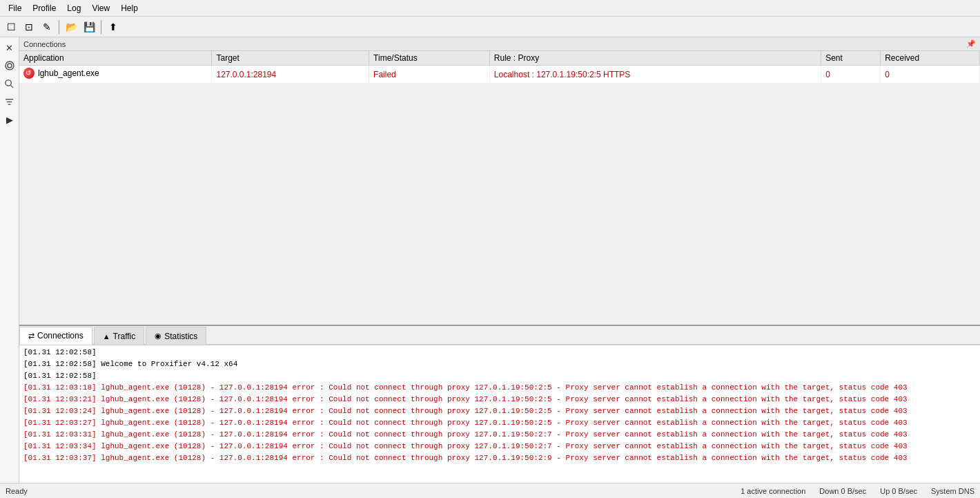 This screenshot has width=980, height=498. I want to click on connections-tab: ⇄Connections, so click(56, 336).